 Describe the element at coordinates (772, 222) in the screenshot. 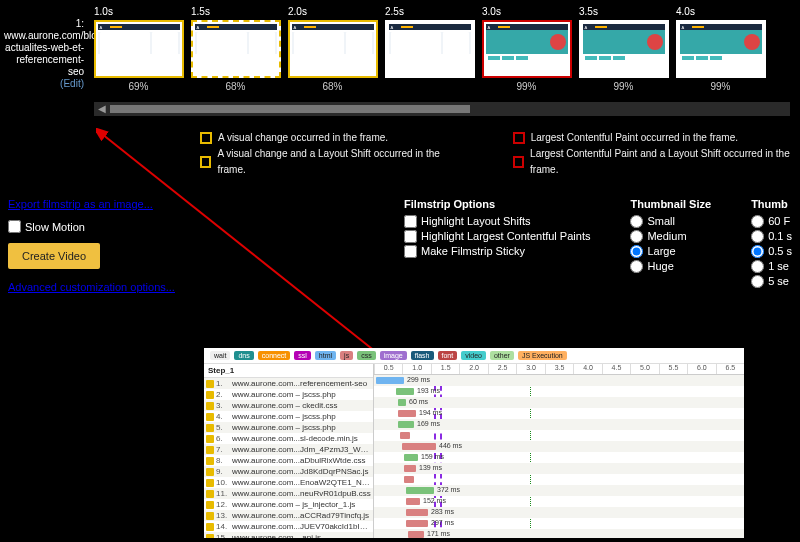

I see `int-60f: 60 F` at that location.